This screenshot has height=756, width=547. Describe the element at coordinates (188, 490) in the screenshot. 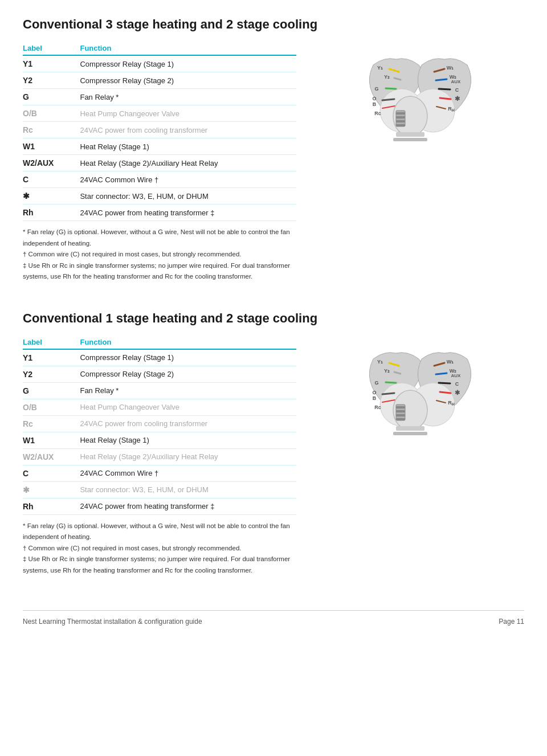

I see `function-cell: Star connector: W3, E, HUM, or DHUM` at that location.